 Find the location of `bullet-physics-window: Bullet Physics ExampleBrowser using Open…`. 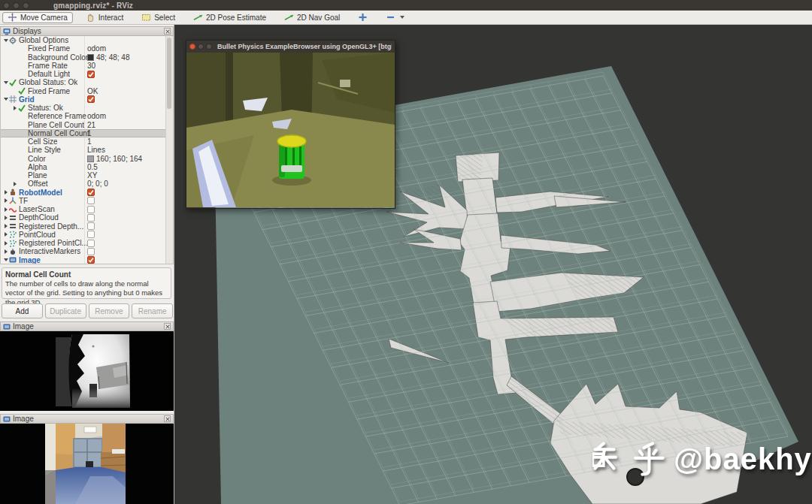

bullet-physics-window: Bullet Physics ExampleBrowser using Open… is located at coordinates (290, 125).